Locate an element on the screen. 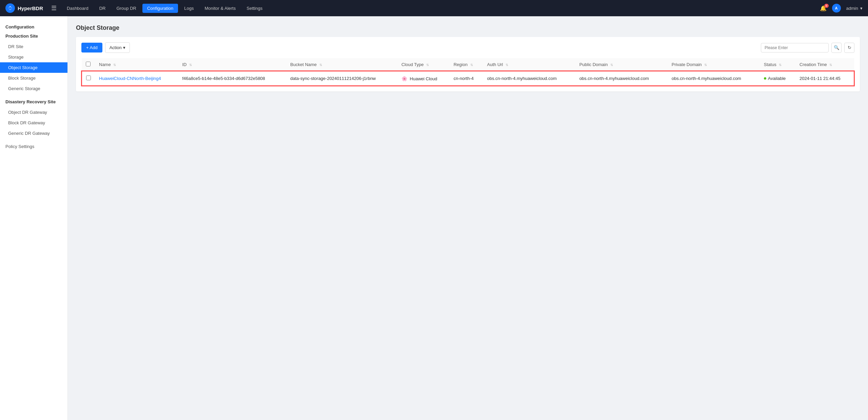 The height and width of the screenshot is (420, 868). sort-creation-icon: ⇅ is located at coordinates (831, 65).